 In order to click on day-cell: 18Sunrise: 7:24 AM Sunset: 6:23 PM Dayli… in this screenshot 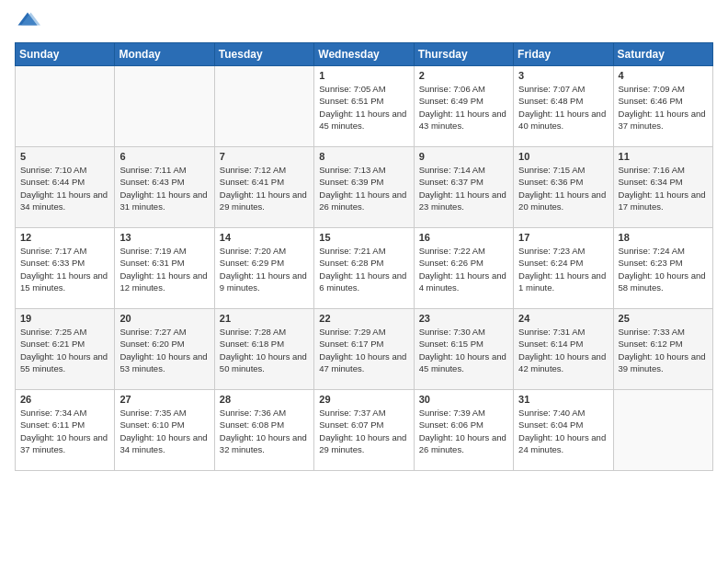, I will do `click(663, 269)`.